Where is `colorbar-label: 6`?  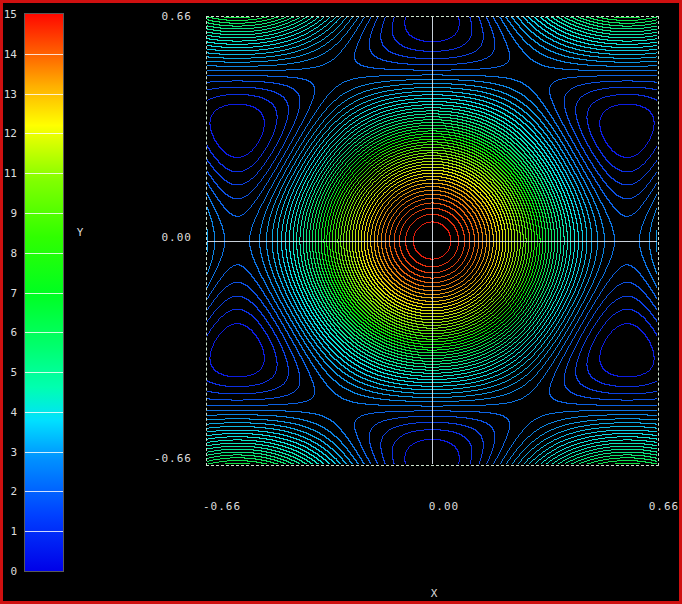 colorbar-label: 6 is located at coordinates (10, 332).